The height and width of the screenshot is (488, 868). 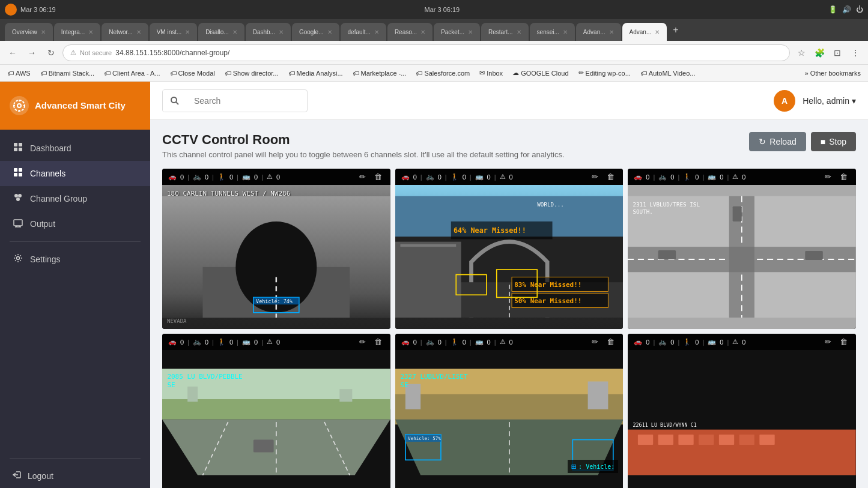 I want to click on cam1-edit-button: ✏, so click(x=363, y=176).